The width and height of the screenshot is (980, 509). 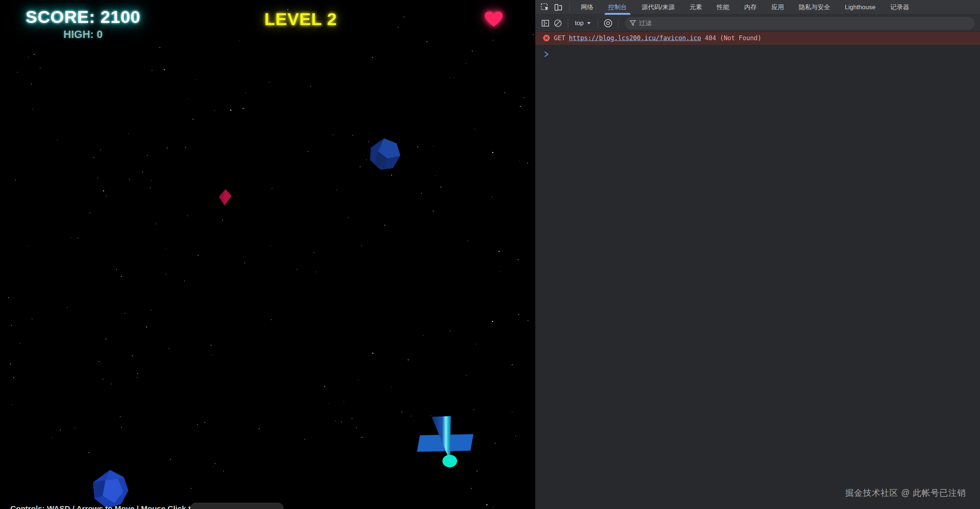 I want to click on gem-sprite, so click(x=225, y=197).